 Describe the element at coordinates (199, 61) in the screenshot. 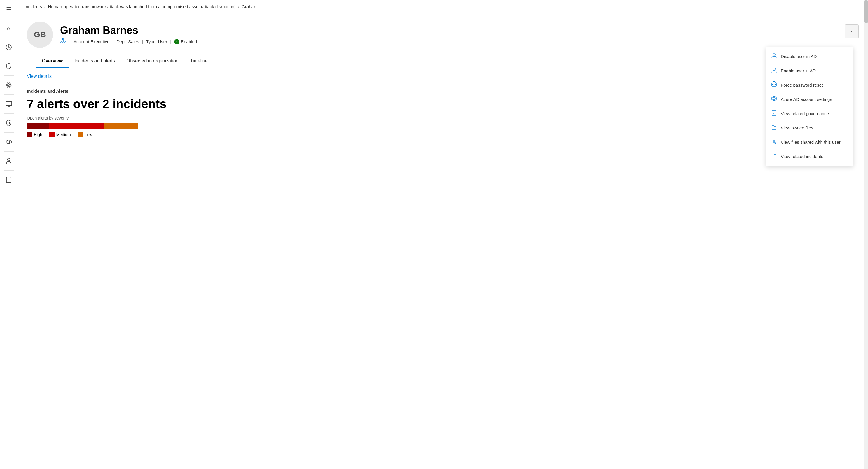

I see `tab-timeline: Timeline` at that location.